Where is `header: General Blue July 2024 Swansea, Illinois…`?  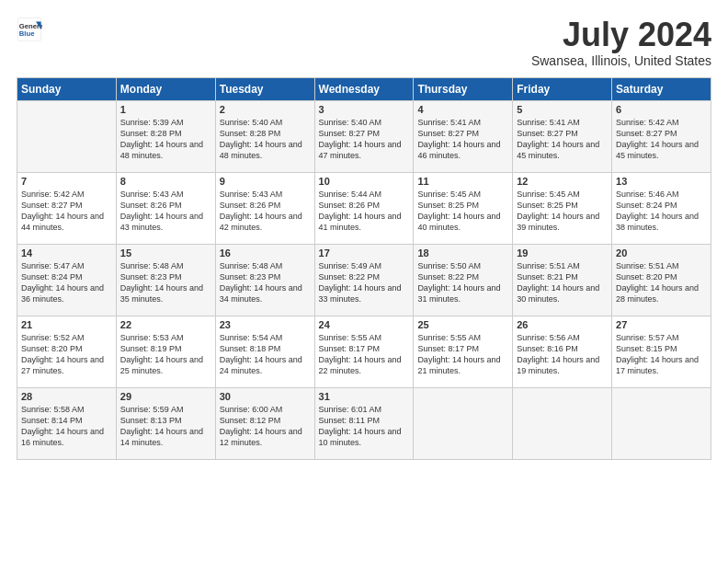 header: General Blue July 2024 Swansea, Illinois… is located at coordinates (364, 42).